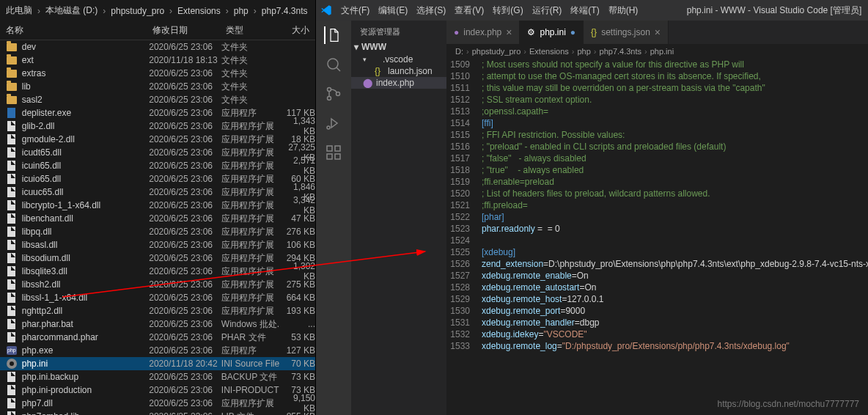  Describe the element at coordinates (158, 166) in the screenshot. I see `file-row: icuin65.dll2020/6/25 23:06应用程序扩展2,571 KB` at that location.